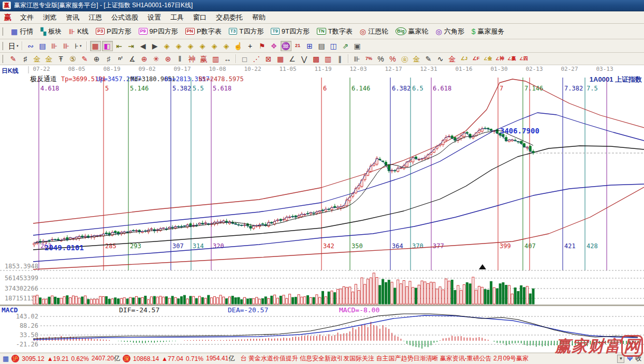 Image resolution: width=644 pixels, height=364 pixels. I want to click on percent-line-icon: %, so click(392, 59).